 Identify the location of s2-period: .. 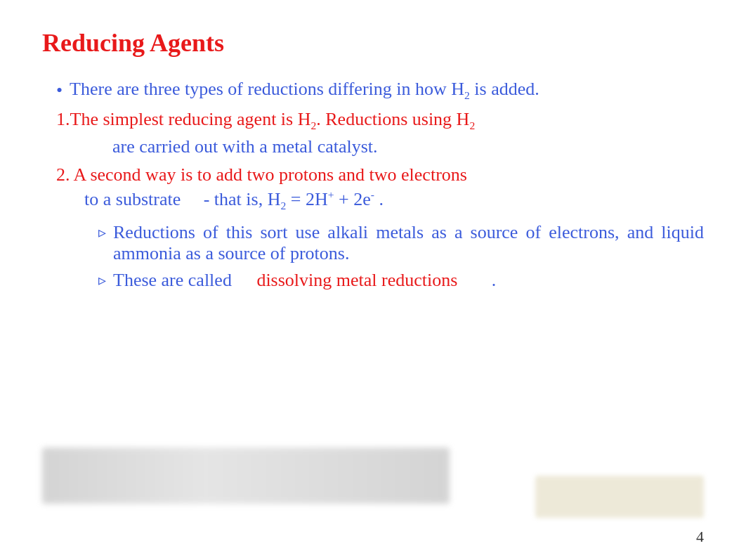
(381, 200).